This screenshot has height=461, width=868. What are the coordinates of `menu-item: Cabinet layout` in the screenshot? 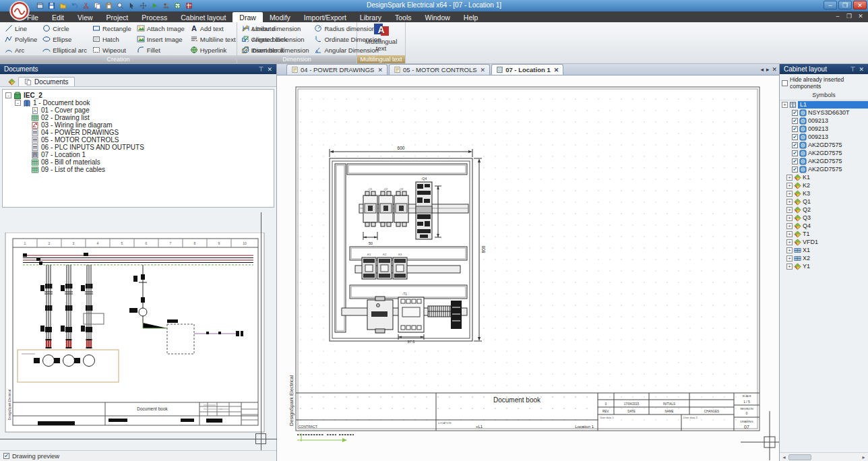 It's located at (204, 18).